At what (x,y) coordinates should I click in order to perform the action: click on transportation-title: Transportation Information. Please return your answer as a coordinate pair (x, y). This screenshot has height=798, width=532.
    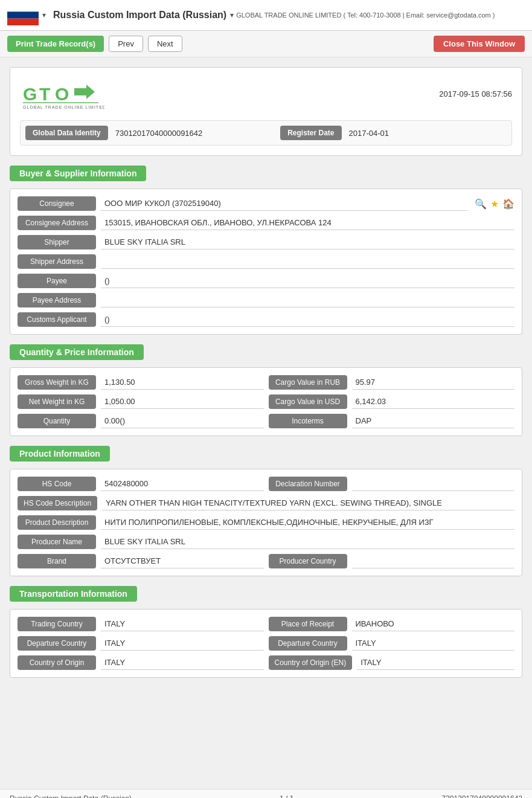
    Looking at the image, I should click on (74, 594).